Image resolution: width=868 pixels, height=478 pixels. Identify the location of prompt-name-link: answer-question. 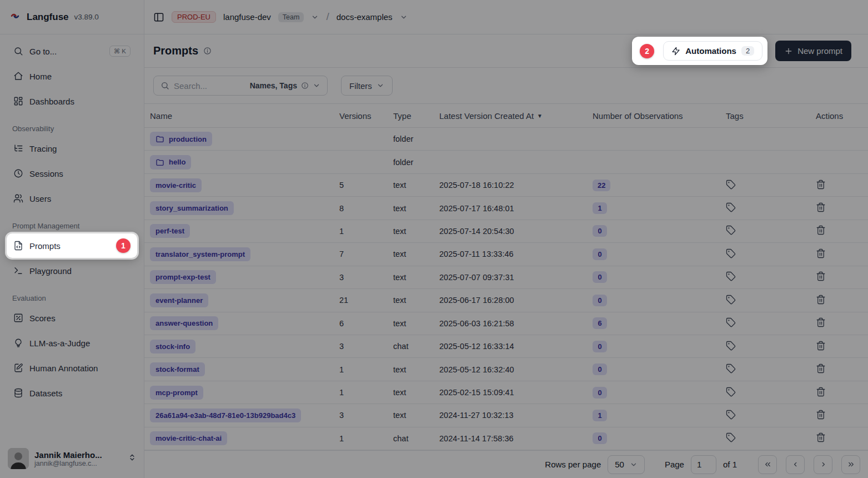
(184, 323).